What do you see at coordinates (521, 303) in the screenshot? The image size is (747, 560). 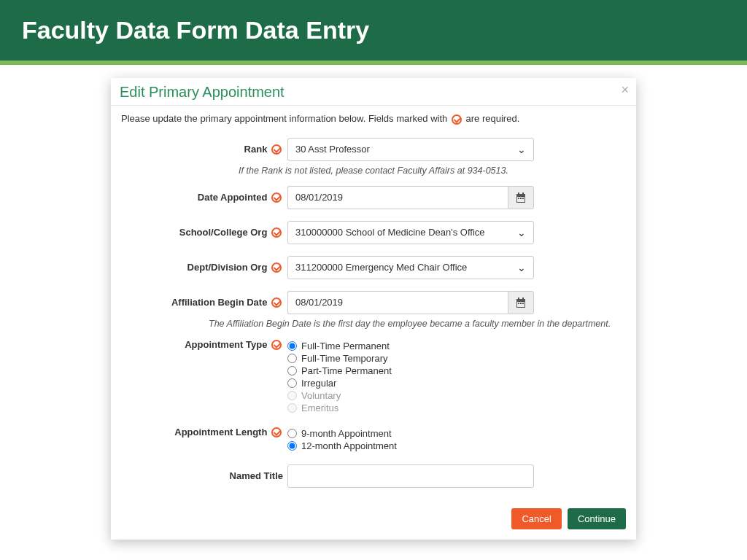 I see `affiliation-date-calendar-button` at bounding box center [521, 303].